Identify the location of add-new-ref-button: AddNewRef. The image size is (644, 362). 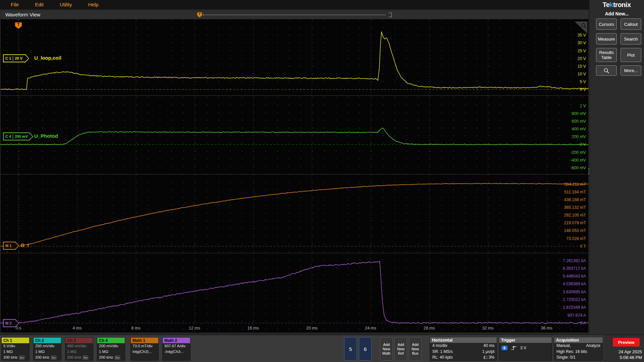
(401, 349).